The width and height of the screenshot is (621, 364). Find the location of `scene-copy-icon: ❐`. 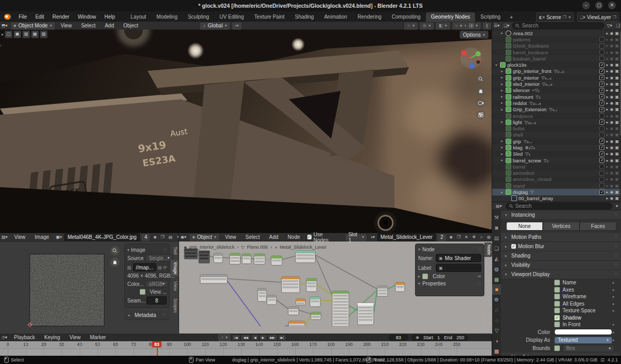

scene-copy-icon: ❐ is located at coordinates (564, 18).